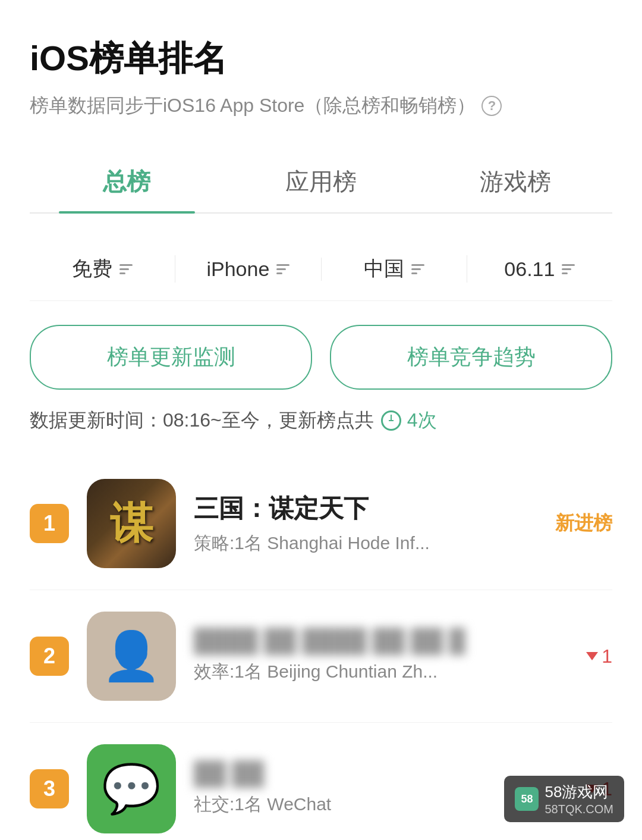 The height and width of the screenshot is (840, 642). I want to click on tab-total: 总榜, so click(127, 181).